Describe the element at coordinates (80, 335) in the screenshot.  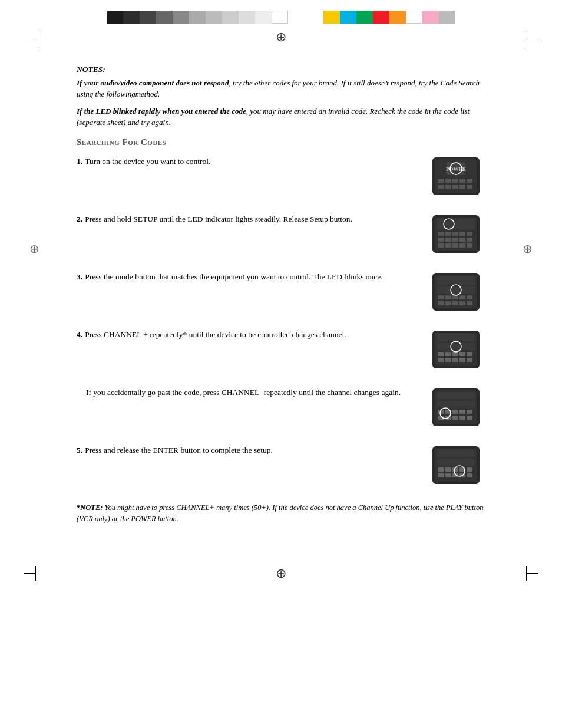
I see `step-4-number: 4.` at that location.